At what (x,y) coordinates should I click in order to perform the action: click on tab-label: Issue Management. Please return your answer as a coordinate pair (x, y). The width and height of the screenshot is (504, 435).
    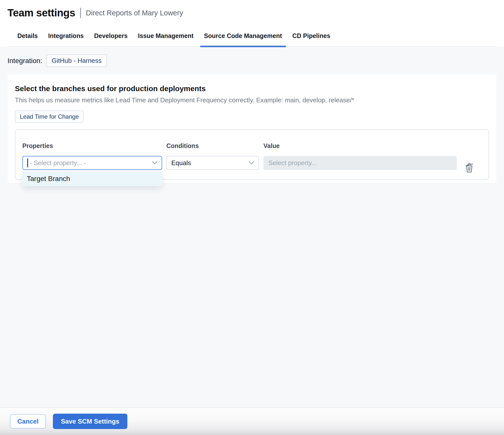
    Looking at the image, I should click on (166, 36).